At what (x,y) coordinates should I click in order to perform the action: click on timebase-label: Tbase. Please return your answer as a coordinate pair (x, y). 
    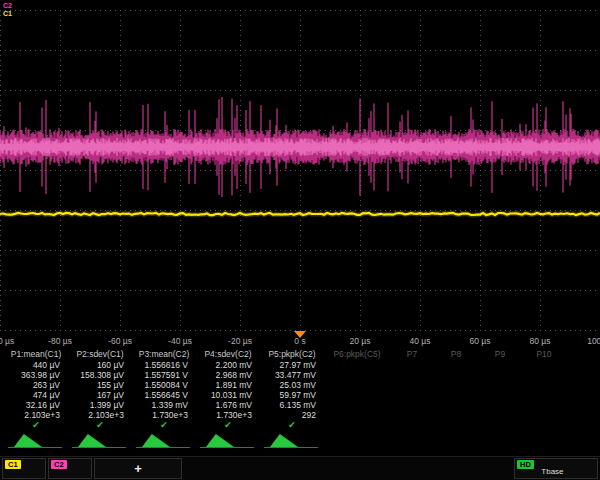
    Looking at the image, I should click on (552, 472).